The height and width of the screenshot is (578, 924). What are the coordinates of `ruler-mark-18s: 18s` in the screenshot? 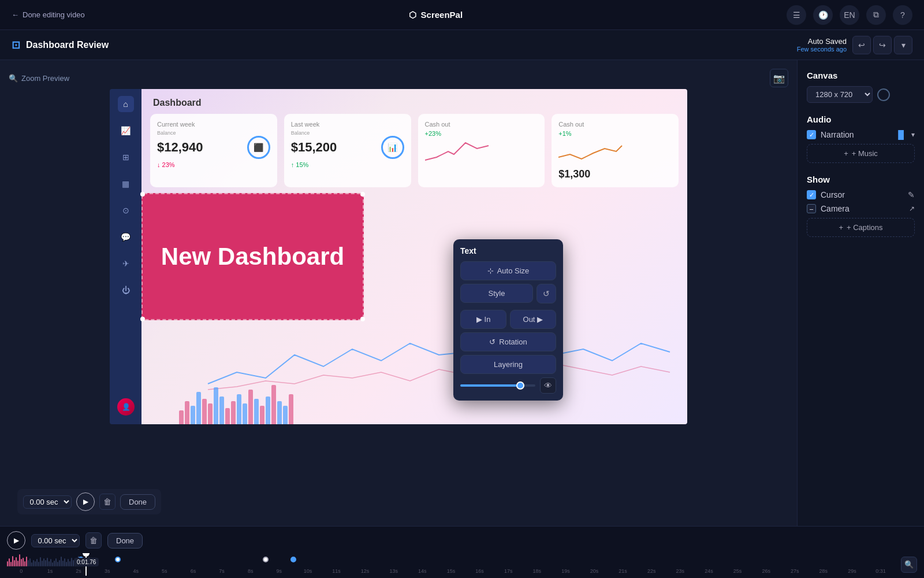 It's located at (537, 571).